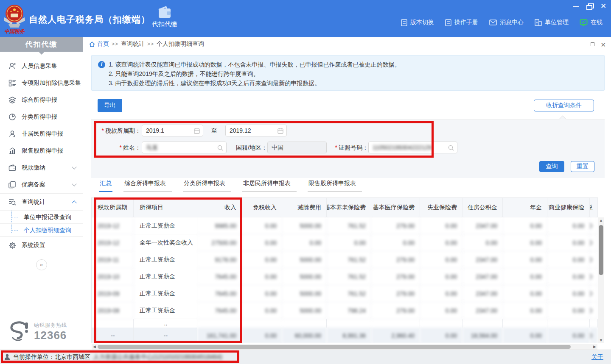 This screenshot has height=364, width=611. What do you see at coordinates (597, 357) in the screenshot?
I see `about-link: 关于` at bounding box center [597, 357].